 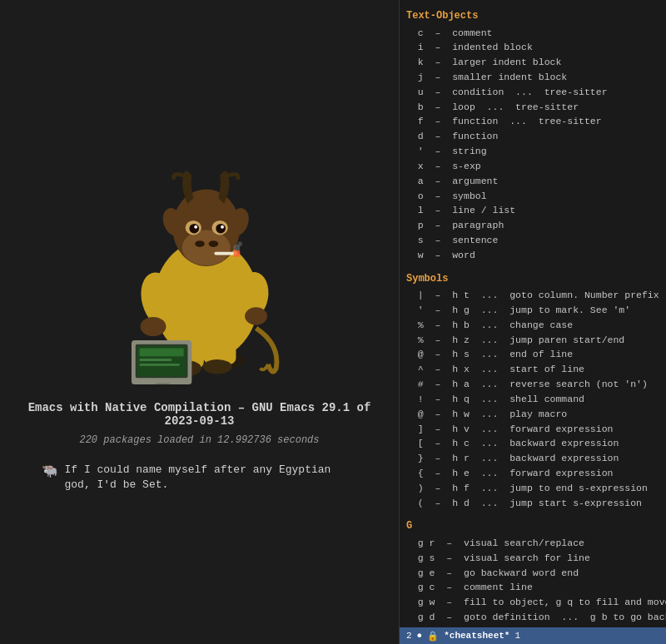 I want to click on list-item: ' – h g ... jump to mark. See 'm', so click(x=533, y=310).